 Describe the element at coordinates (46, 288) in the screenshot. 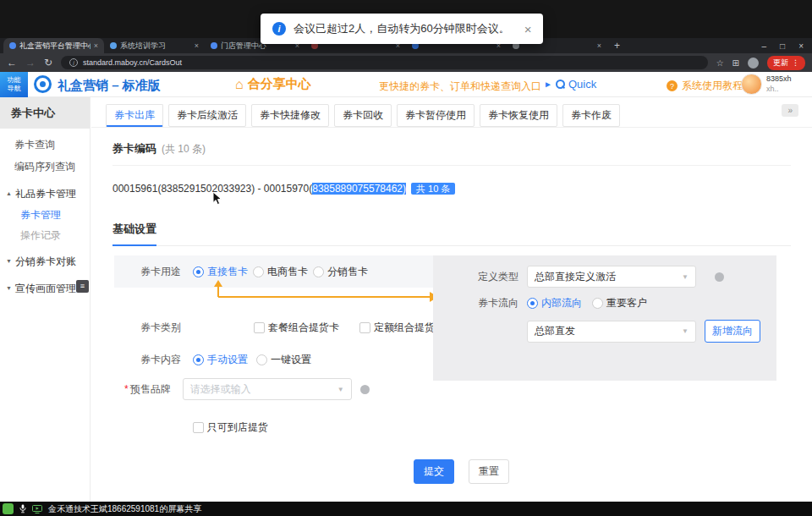

I see `sidebar-group-label: 宣传画面管理` at that location.